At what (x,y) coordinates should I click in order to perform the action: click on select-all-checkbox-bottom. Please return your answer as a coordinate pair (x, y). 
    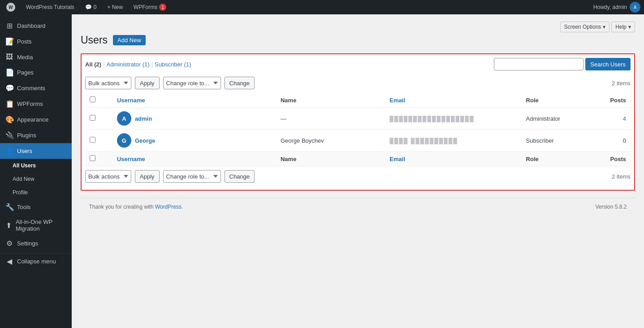
    Looking at the image, I should click on (92, 158).